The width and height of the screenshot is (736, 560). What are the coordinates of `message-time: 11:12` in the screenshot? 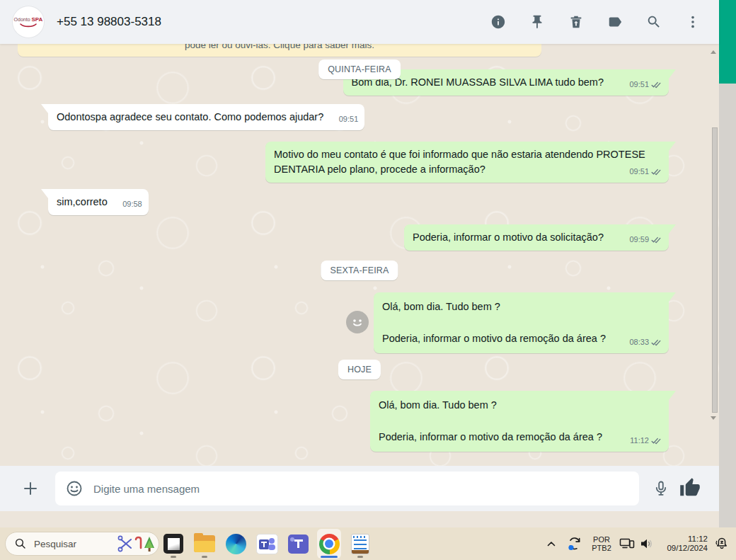 It's located at (640, 440).